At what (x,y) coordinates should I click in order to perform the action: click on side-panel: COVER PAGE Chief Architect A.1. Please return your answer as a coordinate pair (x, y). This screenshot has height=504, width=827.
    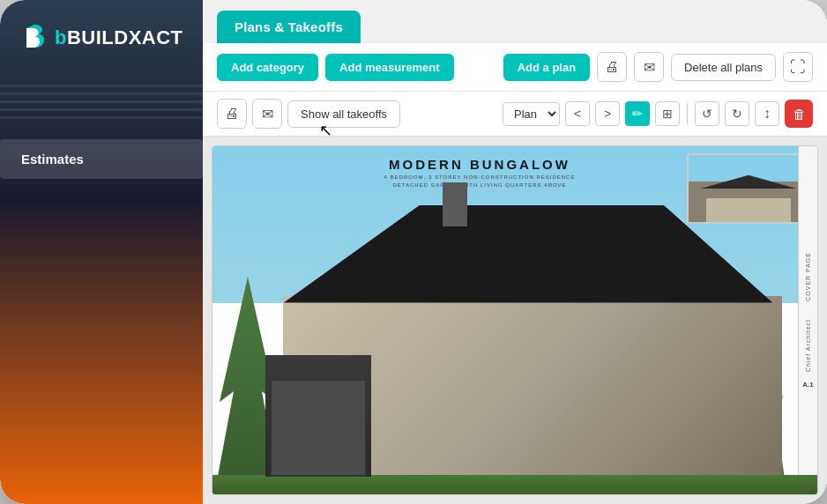
    Looking at the image, I should click on (808, 321).